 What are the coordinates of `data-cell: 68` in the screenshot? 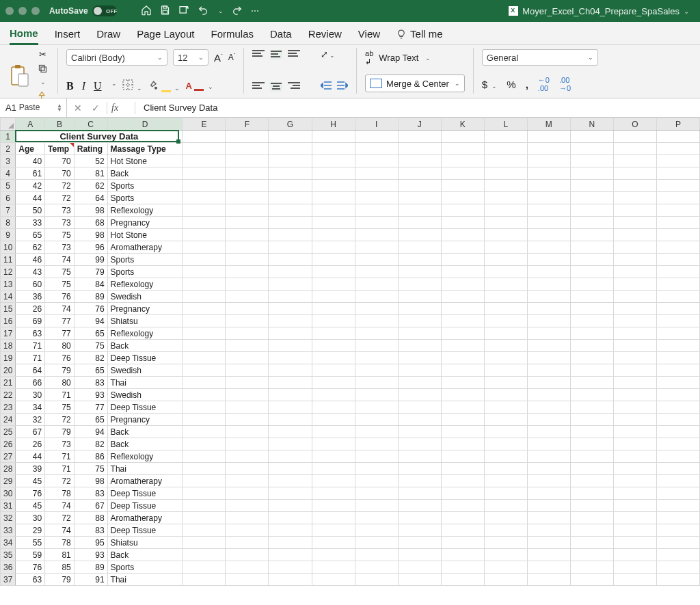 It's located at (90, 223).